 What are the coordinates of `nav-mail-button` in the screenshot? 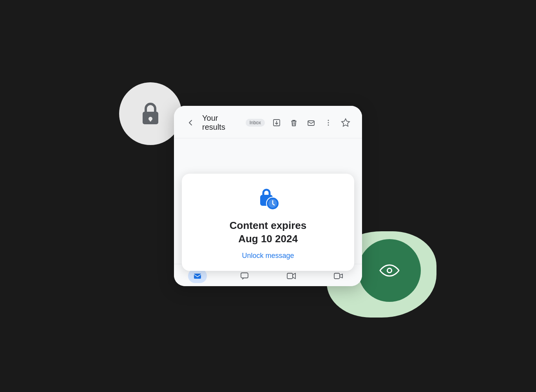 It's located at (197, 276).